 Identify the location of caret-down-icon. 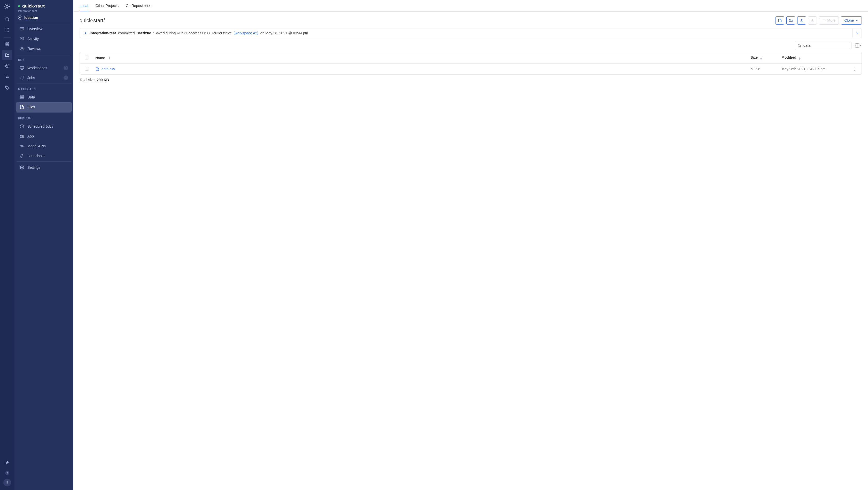
(861, 45).